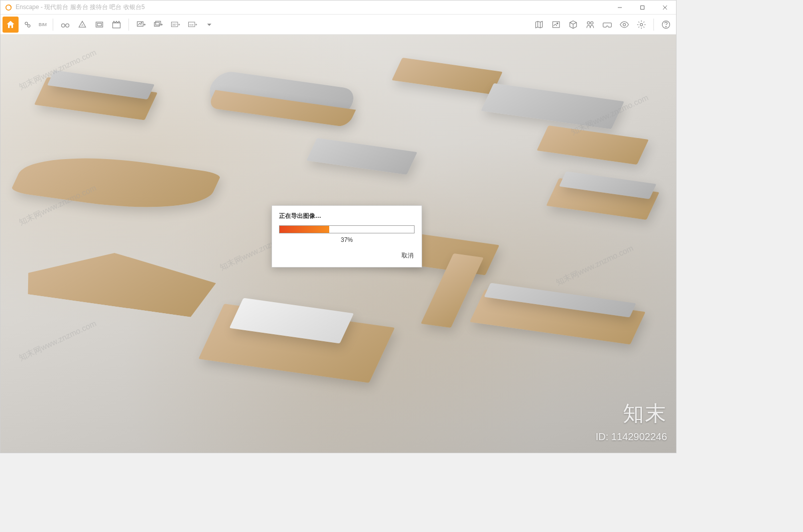 The height and width of the screenshot is (532, 803). Describe the element at coordinates (11, 25) in the screenshot. I see `home-button` at that location.